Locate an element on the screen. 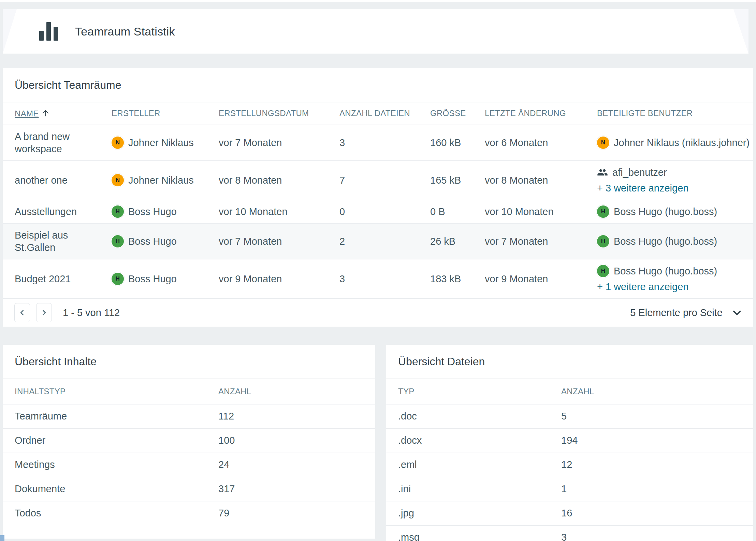 This screenshot has width=756, height=541. column-header-name: NAME is located at coordinates (57, 113).